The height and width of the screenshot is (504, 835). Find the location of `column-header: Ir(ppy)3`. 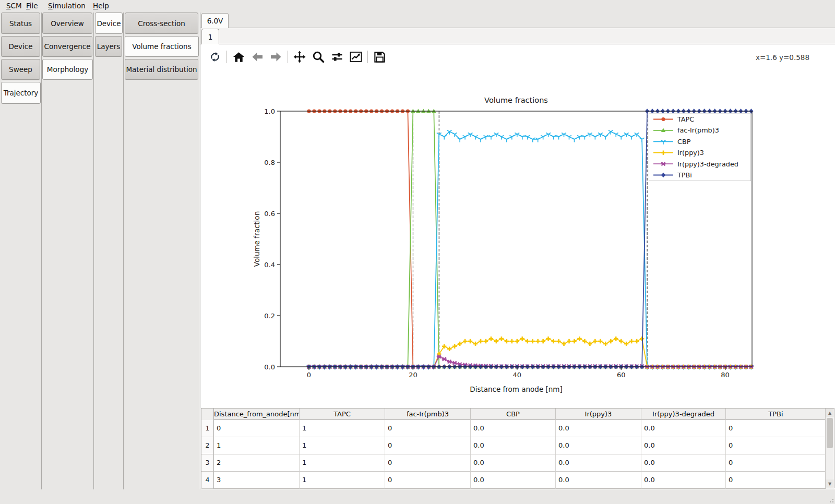

column-header: Ir(ppy)3 is located at coordinates (599, 414).